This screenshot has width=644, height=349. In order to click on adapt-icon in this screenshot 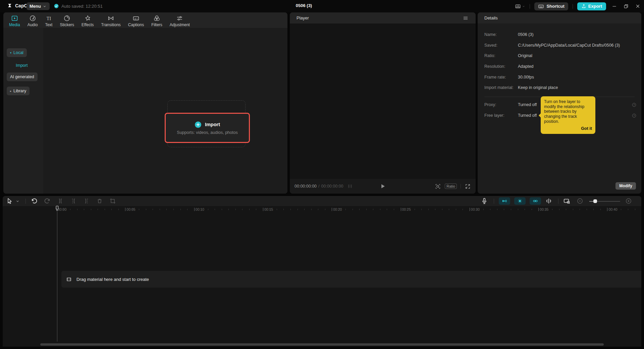, I will do `click(567, 201)`.